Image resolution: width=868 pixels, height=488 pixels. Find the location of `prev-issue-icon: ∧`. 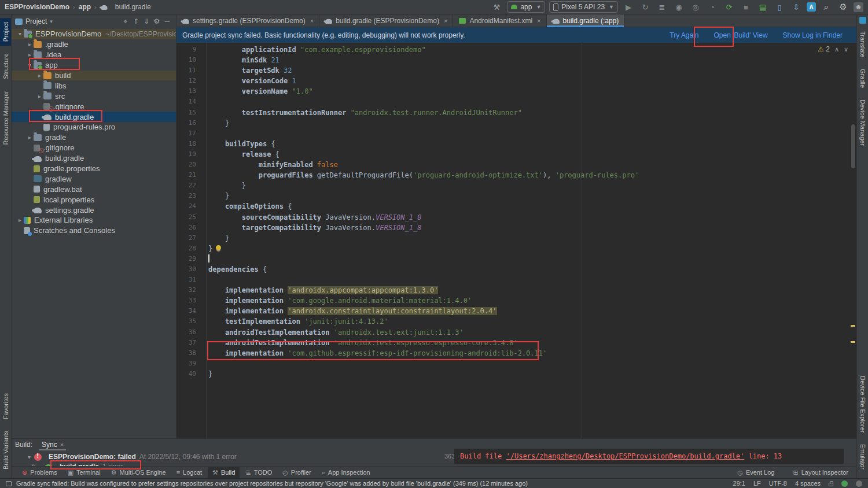

prev-issue-icon: ∧ is located at coordinates (837, 50).